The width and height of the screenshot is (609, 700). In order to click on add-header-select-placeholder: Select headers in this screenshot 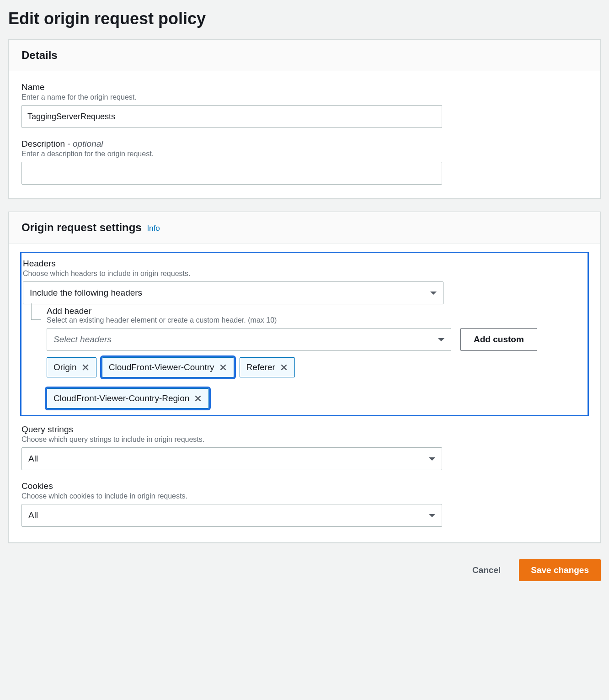, I will do `click(82, 339)`.